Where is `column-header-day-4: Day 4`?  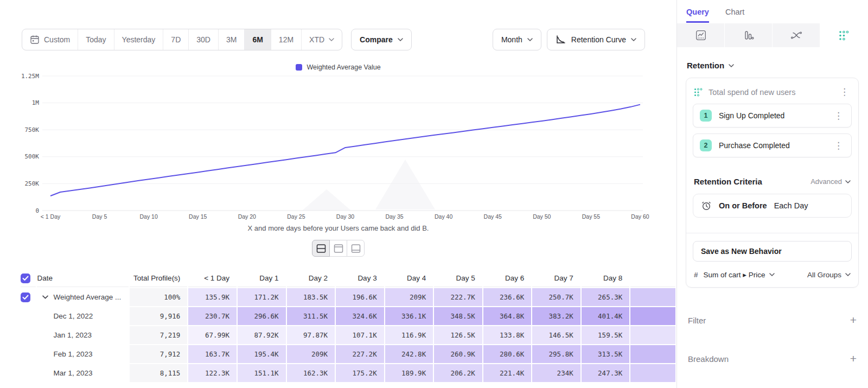 column-header-day-4: Day 4 is located at coordinates (409, 278).